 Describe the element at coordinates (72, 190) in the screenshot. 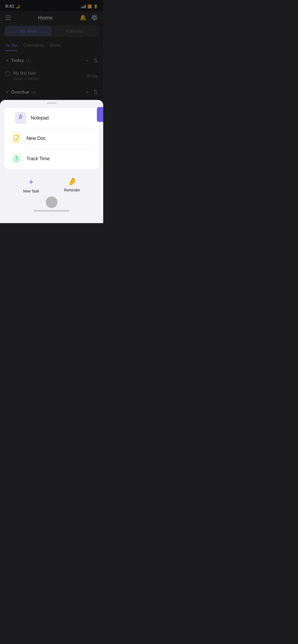

I see `reminder-label: Reminder` at that location.